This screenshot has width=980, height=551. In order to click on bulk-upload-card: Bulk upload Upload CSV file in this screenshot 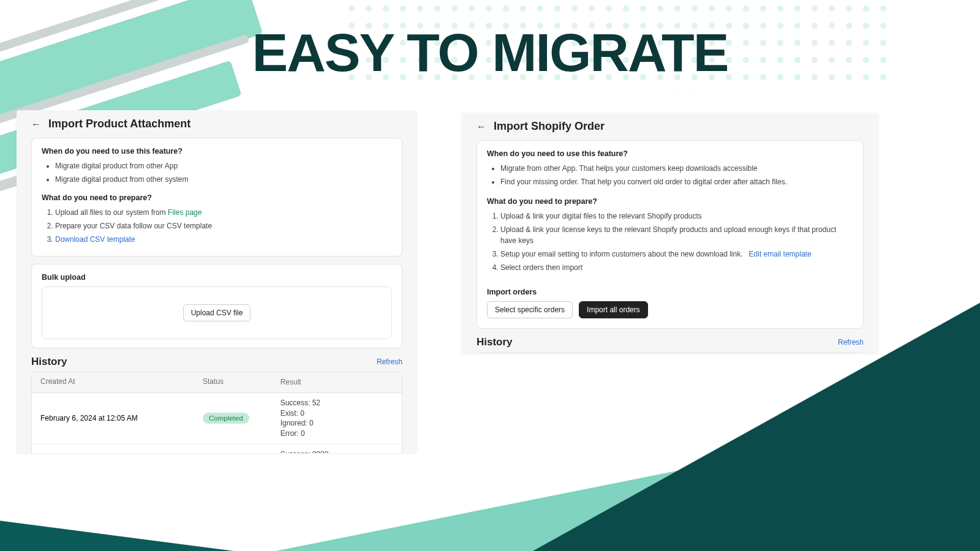, I will do `click(217, 306)`.